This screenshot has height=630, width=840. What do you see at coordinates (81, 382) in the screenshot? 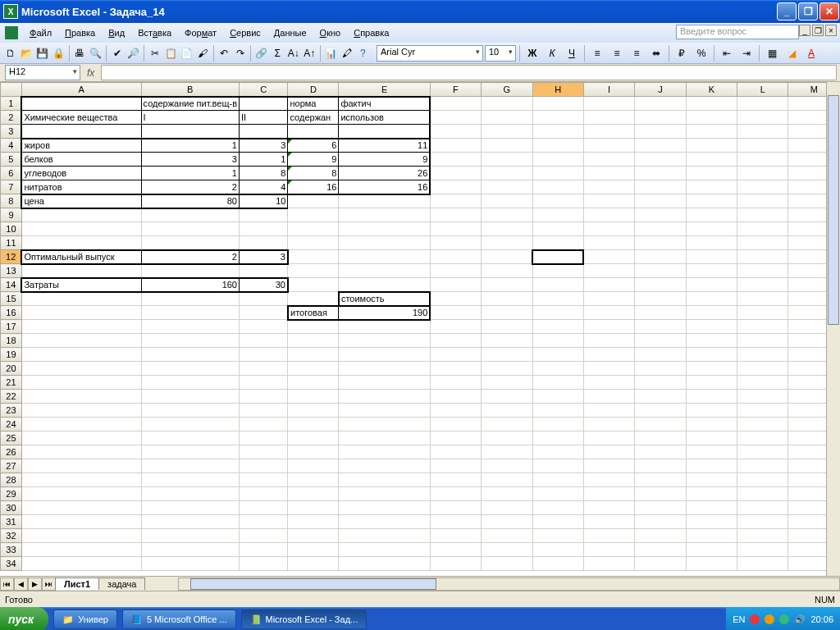
I see `cell-A21` at bounding box center [81, 382].